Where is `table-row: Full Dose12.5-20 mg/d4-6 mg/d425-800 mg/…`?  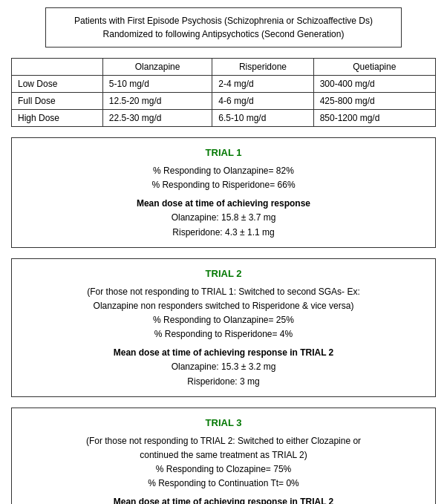 table-row: Full Dose12.5-20 mg/d4-6 mg/d425-800 mg/… is located at coordinates (224, 101).